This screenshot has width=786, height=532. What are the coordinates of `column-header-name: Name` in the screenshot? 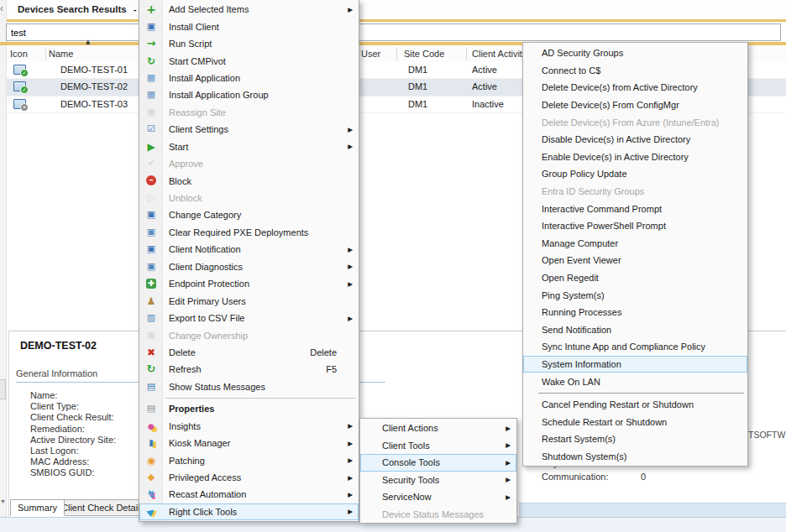 It's located at (60, 54).